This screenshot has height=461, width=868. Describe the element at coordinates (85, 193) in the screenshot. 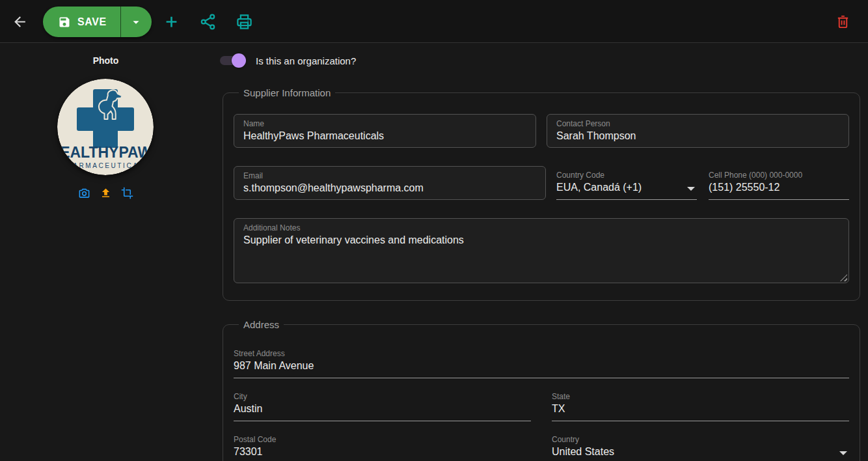

I see `camera-icon` at that location.